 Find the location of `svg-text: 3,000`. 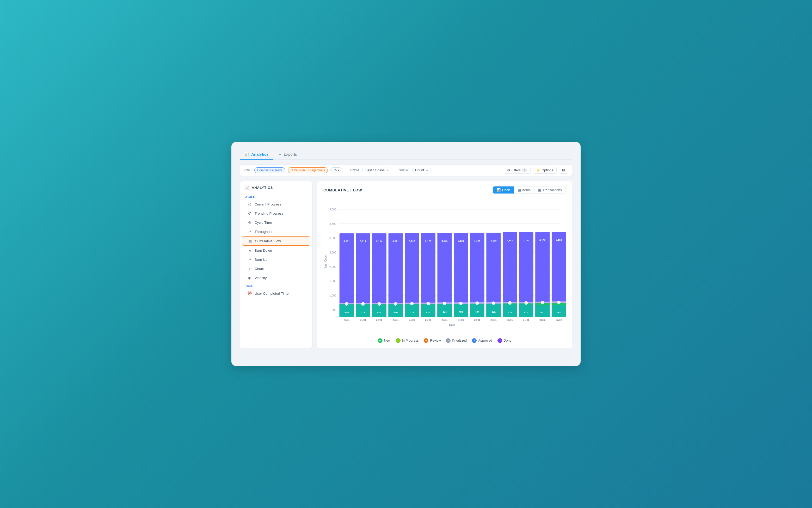

svg-text: 3,000 is located at coordinates (333, 238).